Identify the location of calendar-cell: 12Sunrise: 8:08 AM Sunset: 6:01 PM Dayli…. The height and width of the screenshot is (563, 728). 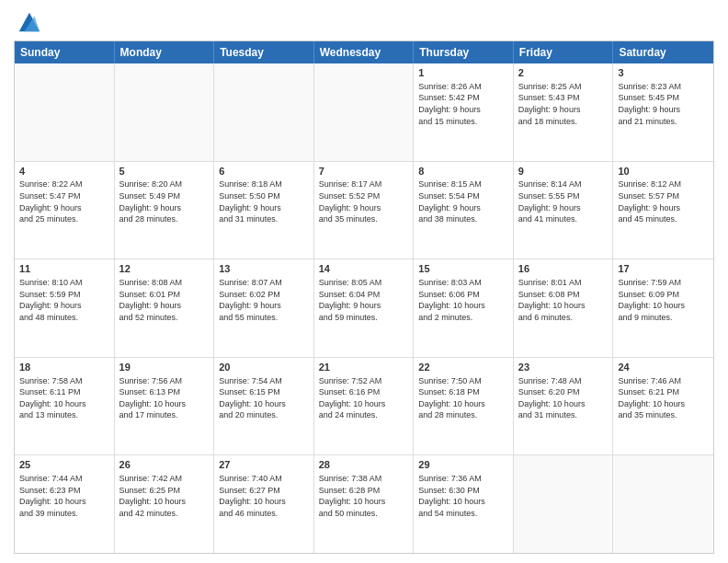
(165, 308).